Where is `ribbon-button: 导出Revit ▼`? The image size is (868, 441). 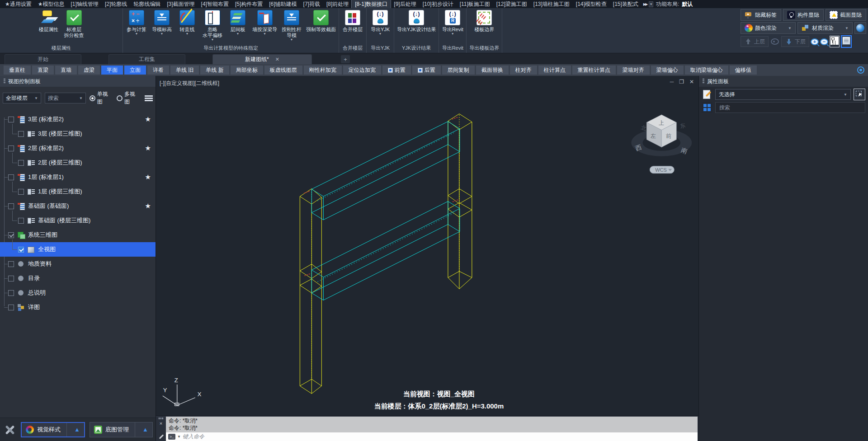
ribbon-button: 导出Revit ▼ is located at coordinates (453, 22).